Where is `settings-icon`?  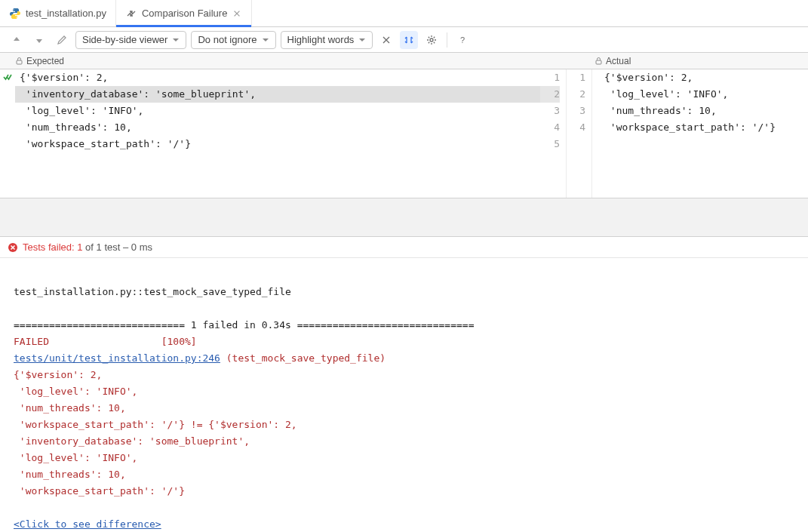 settings-icon is located at coordinates (432, 40).